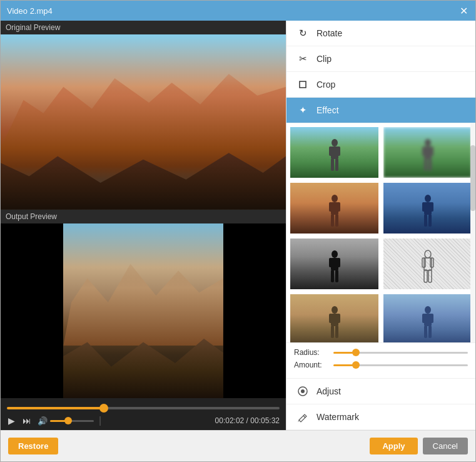  I want to click on title-bar: Video 2.mp4 ✕, so click(238, 11).